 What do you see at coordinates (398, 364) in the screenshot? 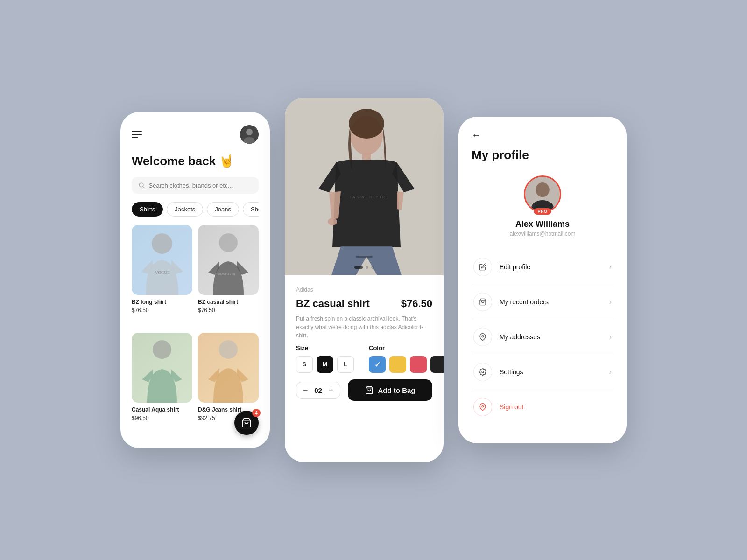
I see `color-yellow` at bounding box center [398, 364].